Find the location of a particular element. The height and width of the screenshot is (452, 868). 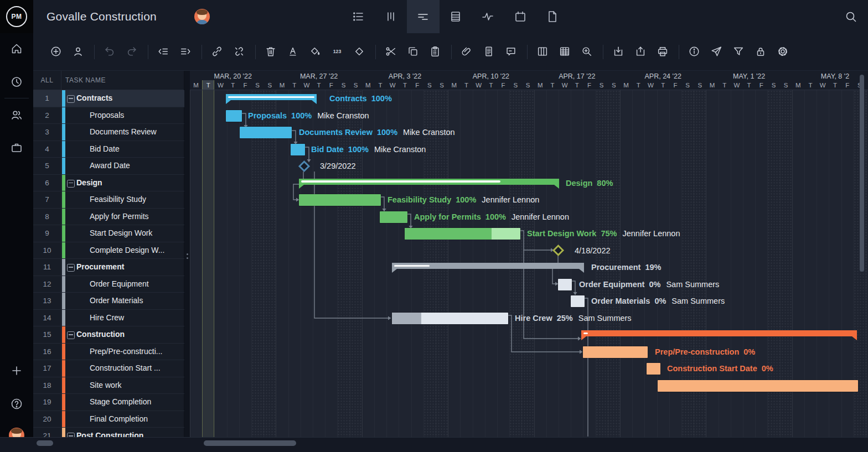

chart-hscrollbar is located at coordinates (250, 443).